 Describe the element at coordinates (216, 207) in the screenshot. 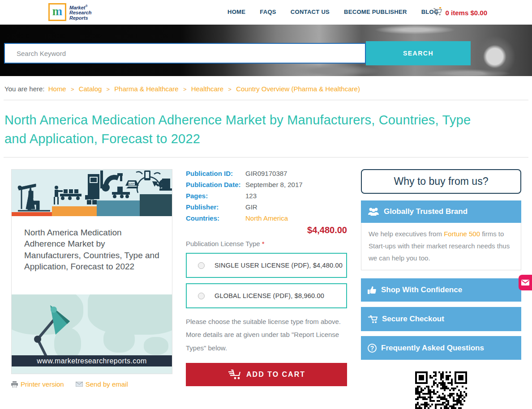

I see `detail-label: Publisher:` at that location.